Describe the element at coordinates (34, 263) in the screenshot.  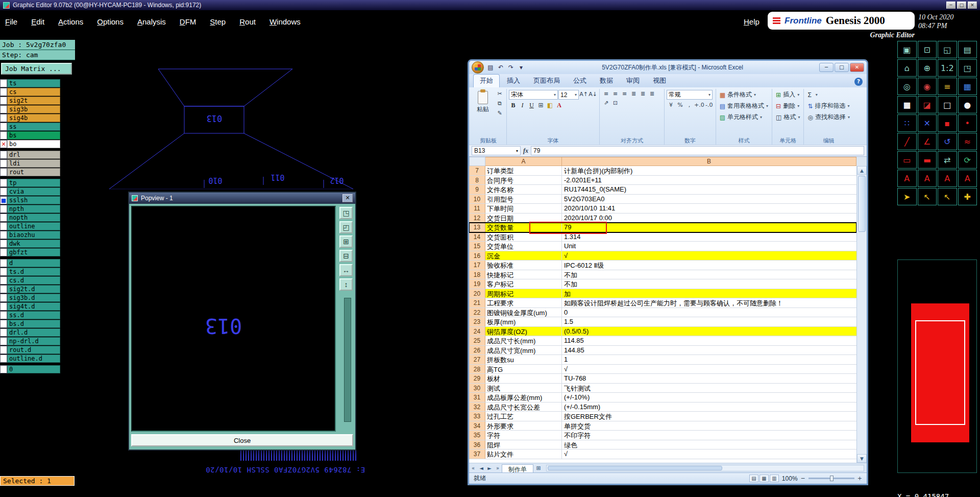
I see `layer-name: d` at that location.